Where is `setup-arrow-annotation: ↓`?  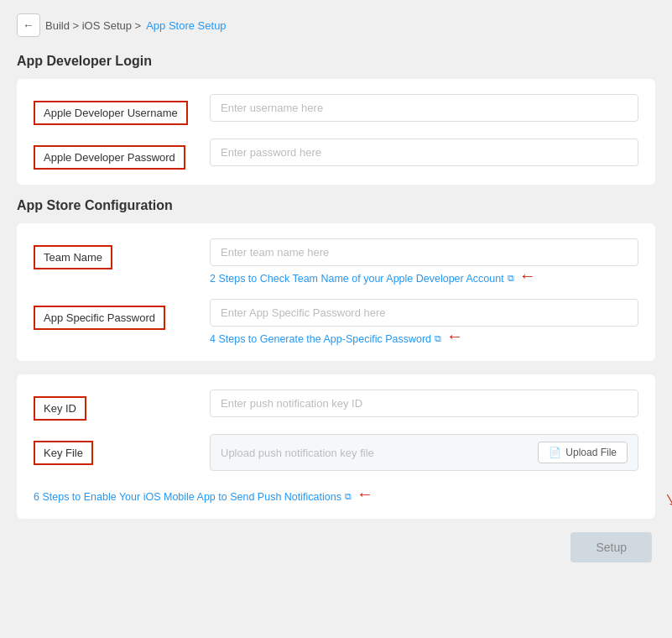
setup-arrow-annotation: ↓ is located at coordinates (665, 499).